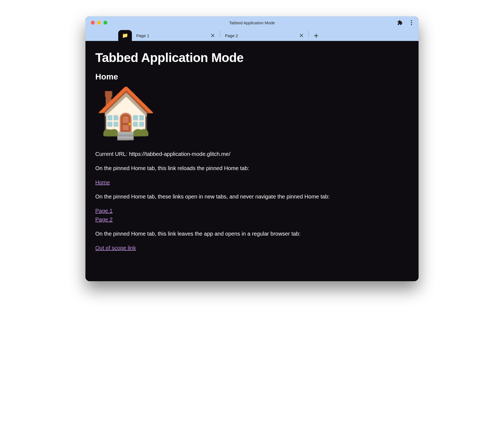 Image resolution: width=504 pixels, height=445 pixels. Describe the element at coordinates (116, 248) in the screenshot. I see `link-out-of-scope: Out of scope link` at that location.